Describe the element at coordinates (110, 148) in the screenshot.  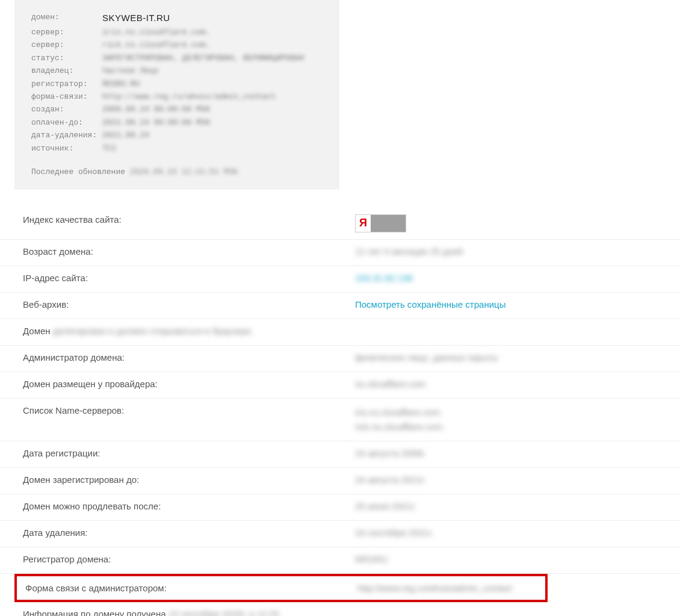
I see `whois-value-source: TCI` at that location.